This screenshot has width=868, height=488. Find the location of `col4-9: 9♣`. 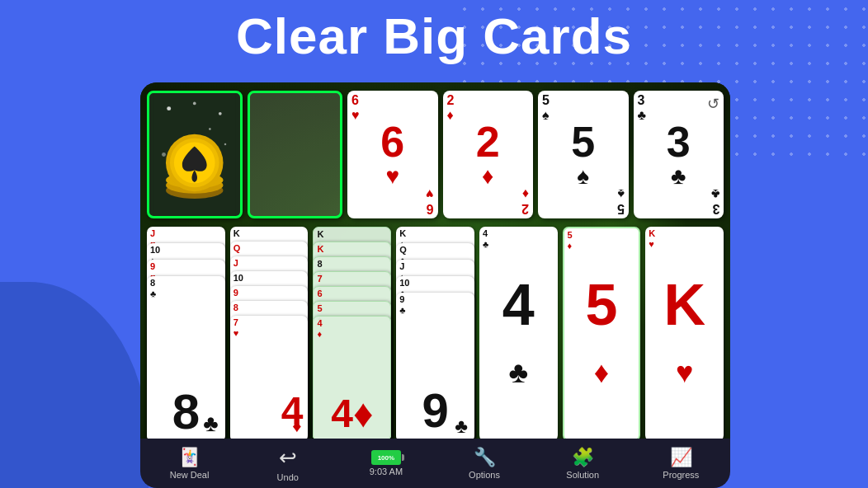

col4-9: 9♣ is located at coordinates (436, 305).